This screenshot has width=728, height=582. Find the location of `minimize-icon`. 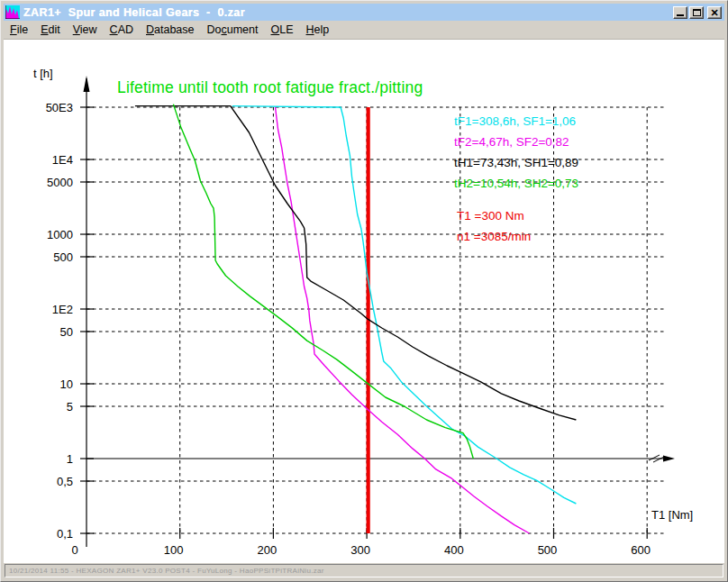

minimize-icon is located at coordinates (680, 15).